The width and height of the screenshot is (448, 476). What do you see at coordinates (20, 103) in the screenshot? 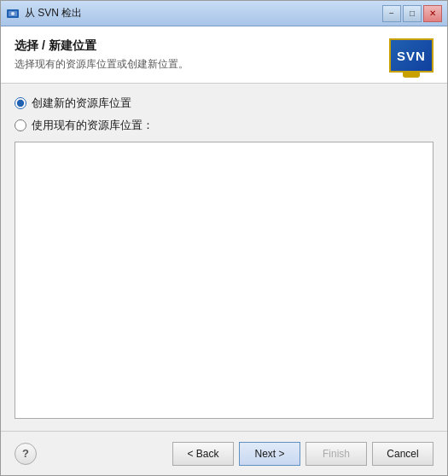
I see `create-new-radio` at bounding box center [20, 103].